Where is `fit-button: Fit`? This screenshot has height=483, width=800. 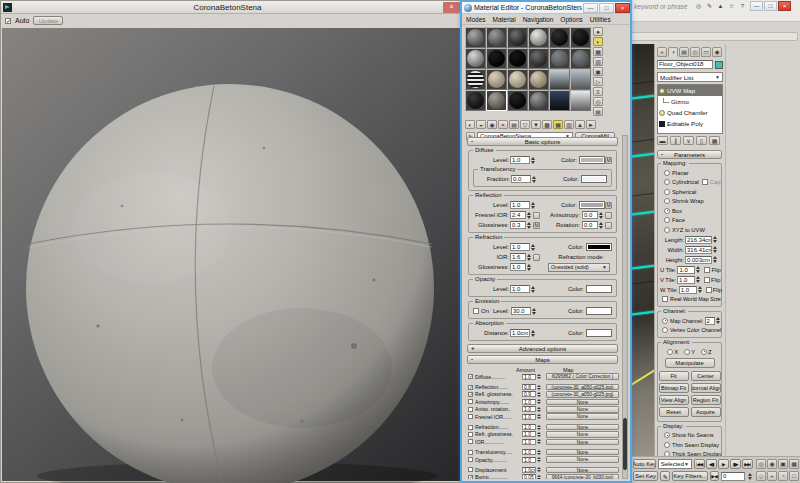 fit-button: Fit is located at coordinates (674, 376).